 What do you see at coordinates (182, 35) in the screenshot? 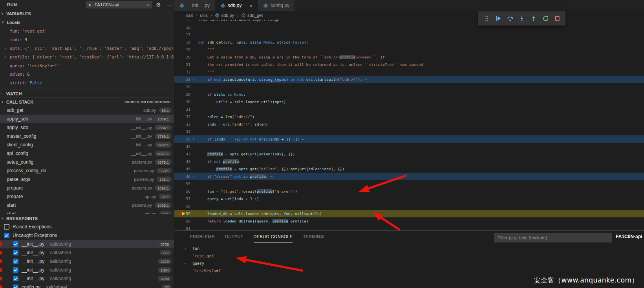
I see `line-number: 17` at bounding box center [182, 35].